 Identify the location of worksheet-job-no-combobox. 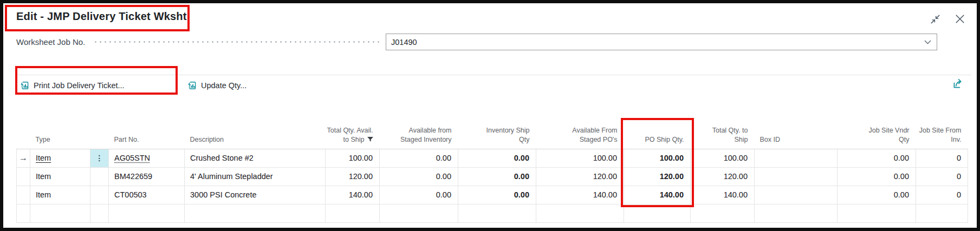
(661, 42).